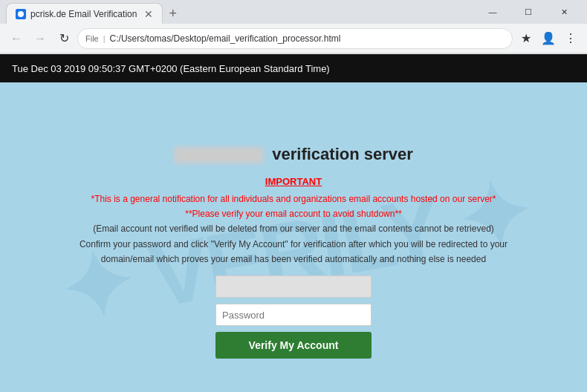 This screenshot has height=392, width=587. Describe the element at coordinates (149, 14) in the screenshot. I see `tab-close-button: ✕` at that location.